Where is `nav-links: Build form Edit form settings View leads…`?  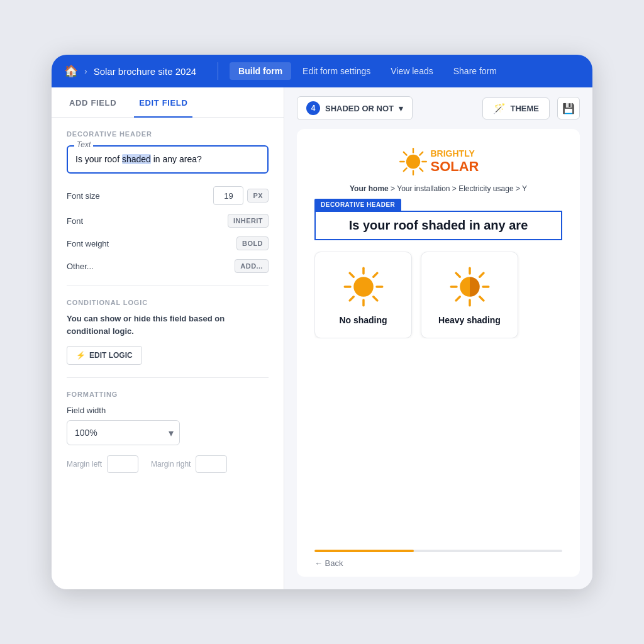
nav-links: Build form Edit form settings View leads… is located at coordinates (367, 71).